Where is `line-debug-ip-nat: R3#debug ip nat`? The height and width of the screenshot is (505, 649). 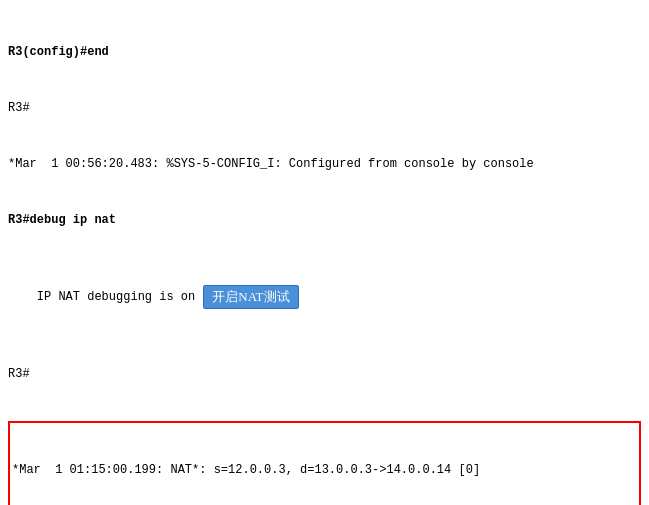
line-debug-ip-nat: R3#debug ip nat is located at coordinates (324, 220).